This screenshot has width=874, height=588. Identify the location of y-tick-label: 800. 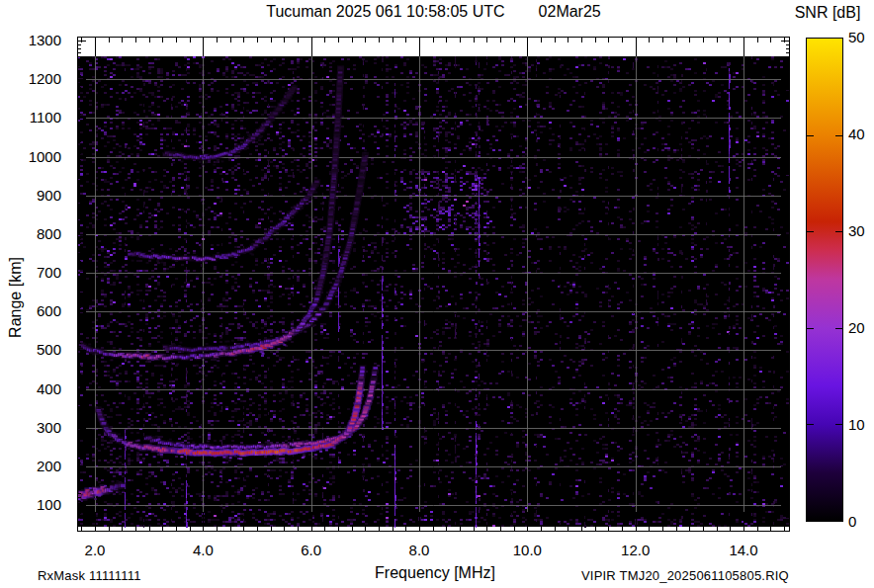
(38, 234).